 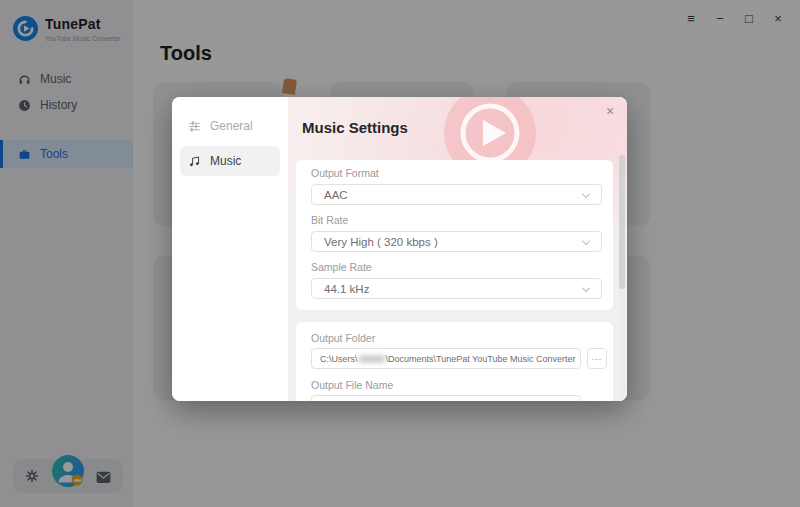 I want to click on dialog-close-icon: ×, so click(x=610, y=111).